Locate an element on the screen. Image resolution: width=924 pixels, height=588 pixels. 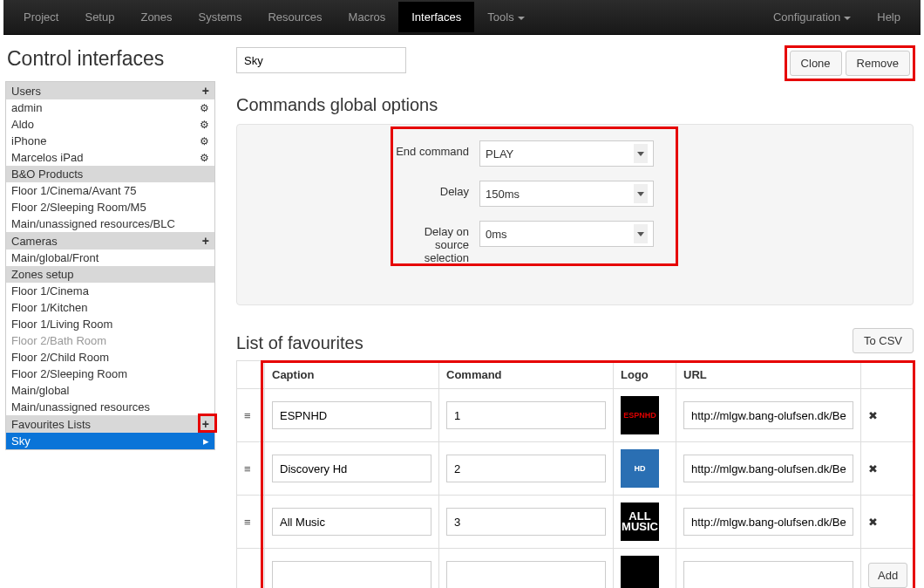
col-command: Command is located at coordinates (527, 375).